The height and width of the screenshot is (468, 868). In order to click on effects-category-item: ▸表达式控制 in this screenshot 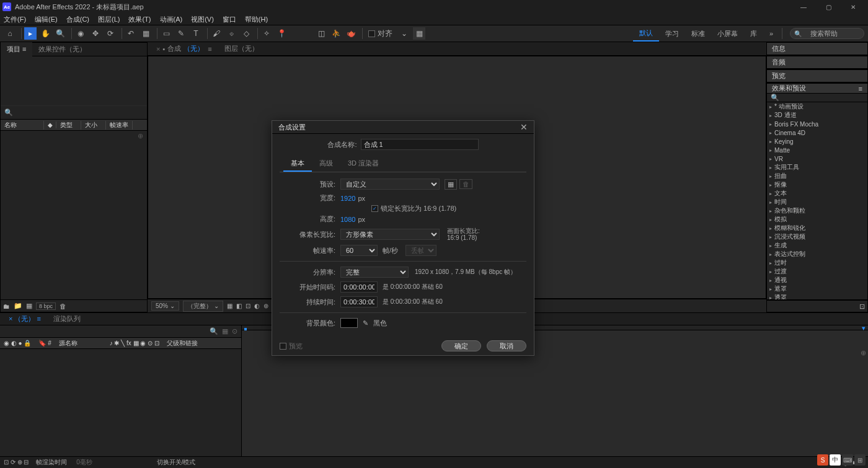, I will do `click(817, 254)`.